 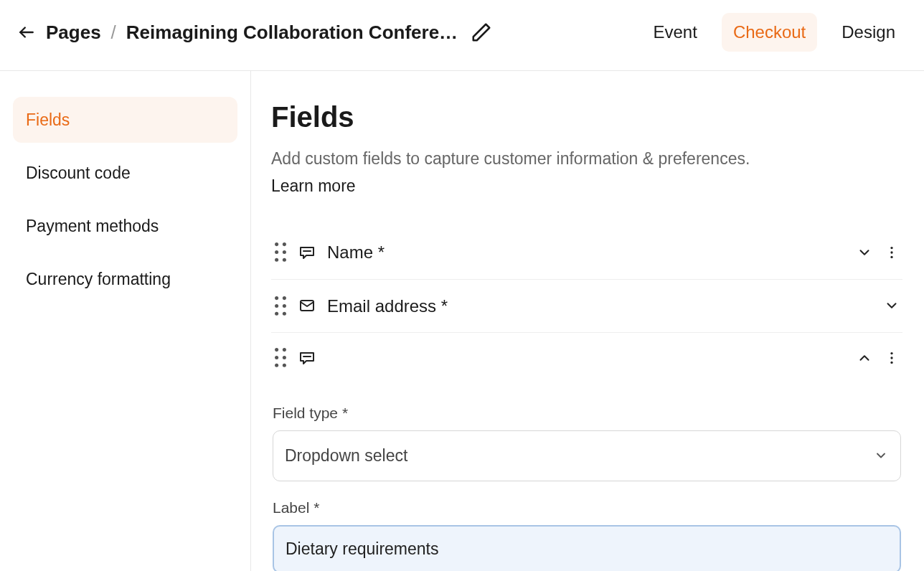 I want to click on breadcrumb: Pages / Reimagining Collaboration Confer…, so click(x=330, y=32).